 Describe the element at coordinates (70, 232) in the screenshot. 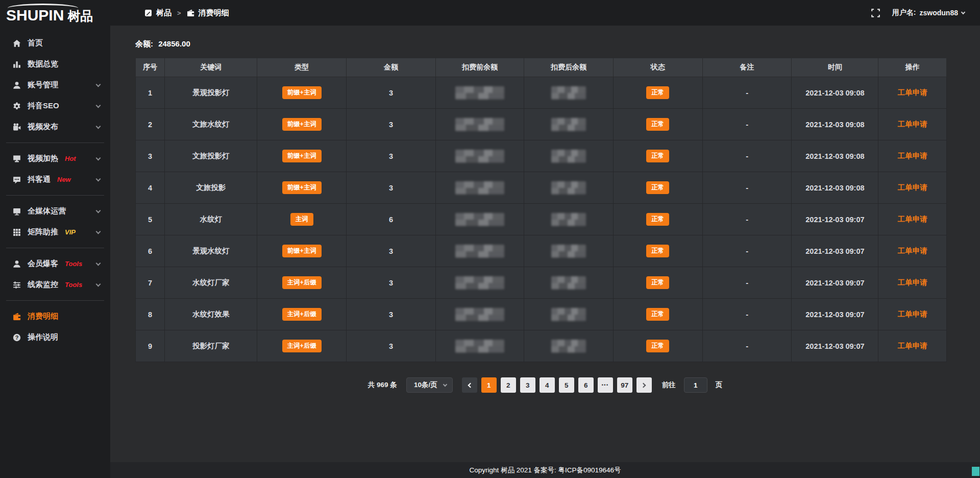

I see `sidebar-item-badge: VIP` at that location.